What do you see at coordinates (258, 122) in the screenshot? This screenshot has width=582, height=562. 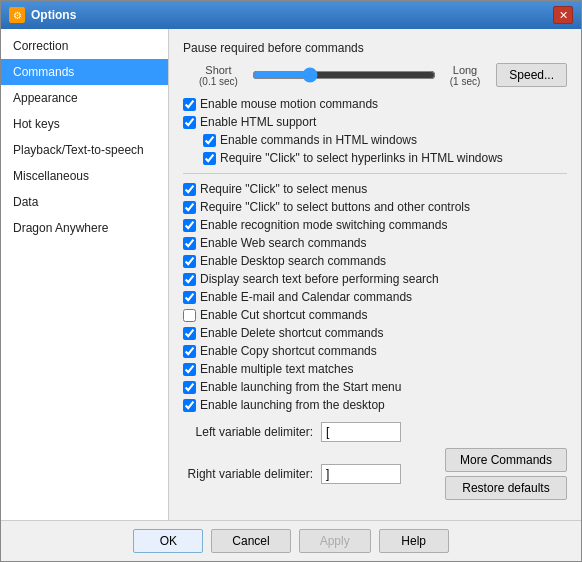 I see `checkbox-html-support-label: Enable HTML support` at bounding box center [258, 122].